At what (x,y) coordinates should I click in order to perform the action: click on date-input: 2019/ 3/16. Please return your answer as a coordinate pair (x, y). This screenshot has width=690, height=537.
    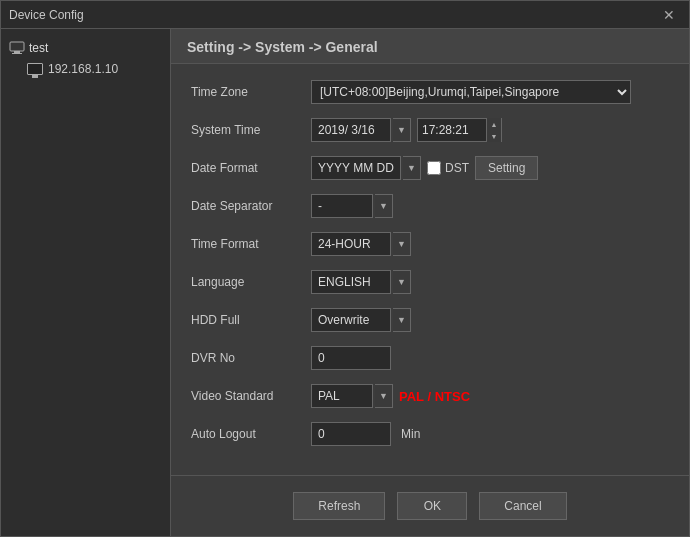
    Looking at the image, I should click on (351, 130).